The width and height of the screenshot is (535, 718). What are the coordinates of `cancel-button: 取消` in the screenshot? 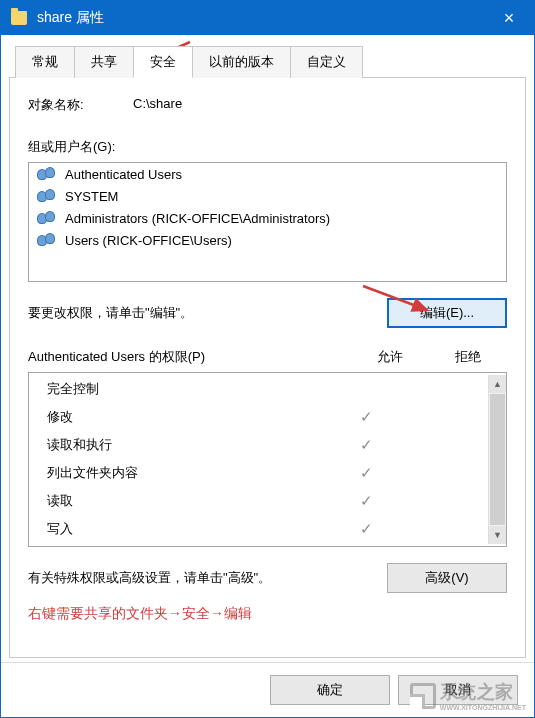 It's located at (458, 690).